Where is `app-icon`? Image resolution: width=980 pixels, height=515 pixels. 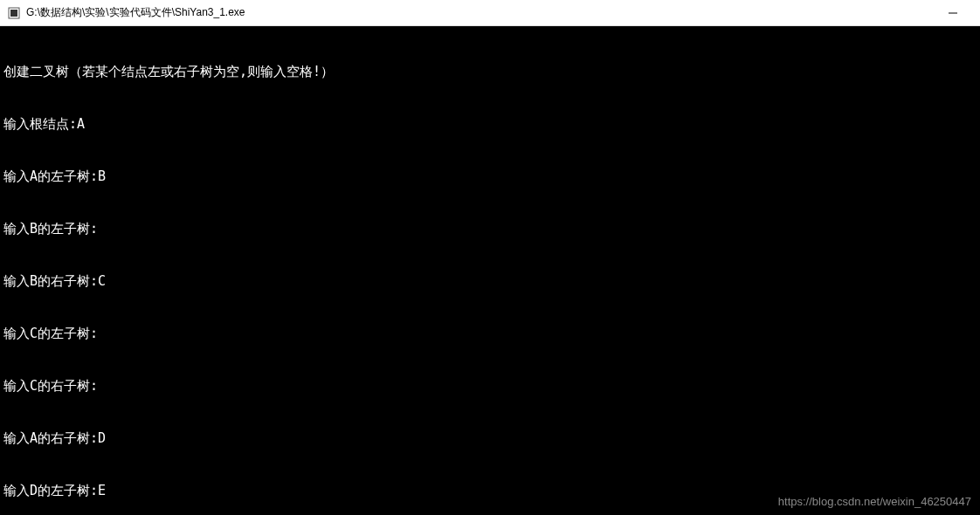 app-icon is located at coordinates (14, 13).